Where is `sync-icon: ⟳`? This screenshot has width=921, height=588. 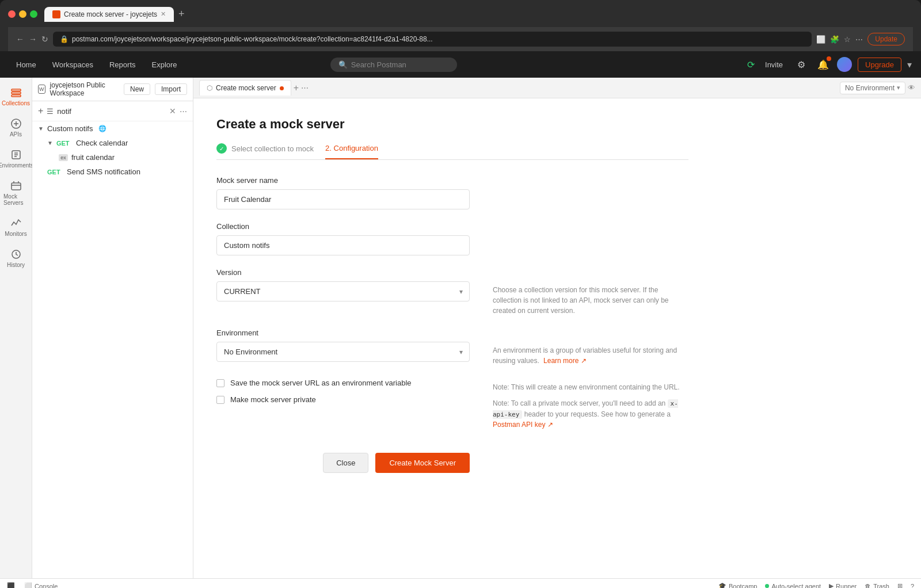
sync-icon: ⟳ is located at coordinates (751, 64).